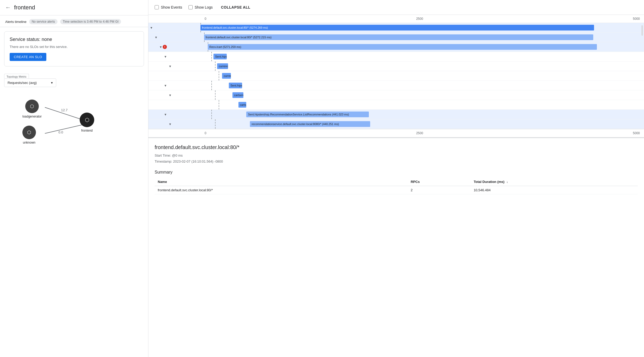 This screenshot has width=644, height=357. I want to click on topology-metric-label: Topology Metric, so click(17, 76).